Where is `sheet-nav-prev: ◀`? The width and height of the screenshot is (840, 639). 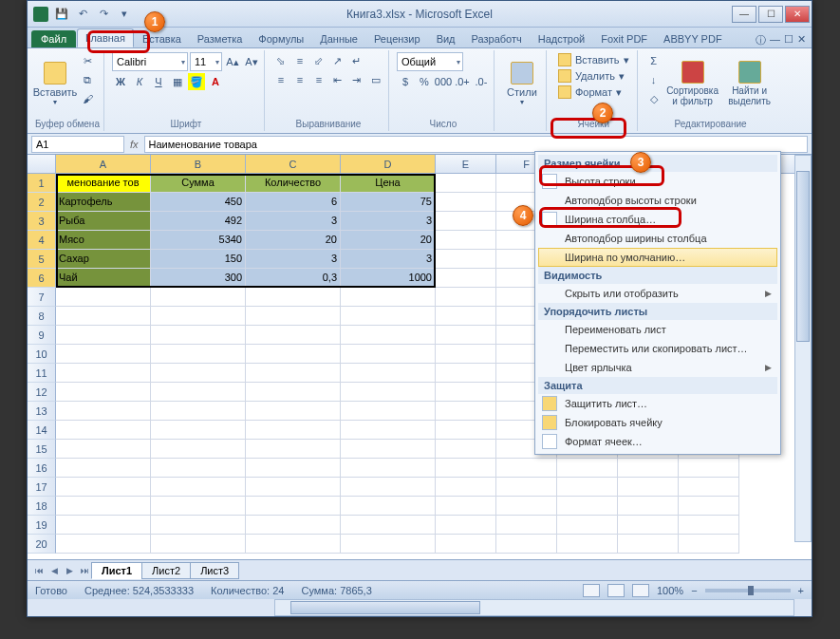 sheet-nav-prev: ◀ is located at coordinates (54, 571).